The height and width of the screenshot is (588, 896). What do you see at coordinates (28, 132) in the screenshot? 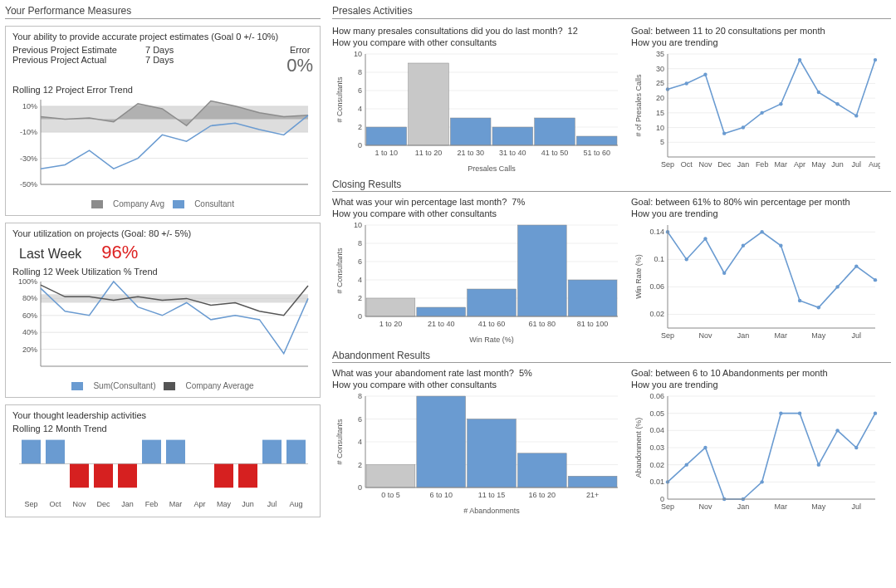
I see `svg-text: -10%` at bounding box center [28, 132].